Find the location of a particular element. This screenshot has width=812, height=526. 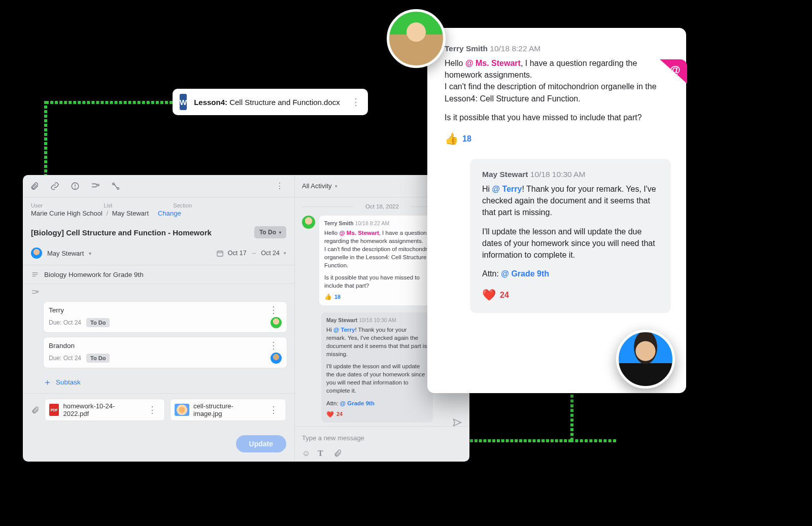

avatar-may-large is located at coordinates (646, 359).